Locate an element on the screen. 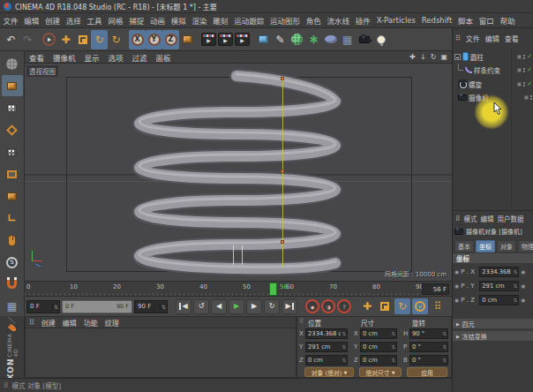 The image size is (533, 392). material-menu-item: 功能 is located at coordinates (91, 323).